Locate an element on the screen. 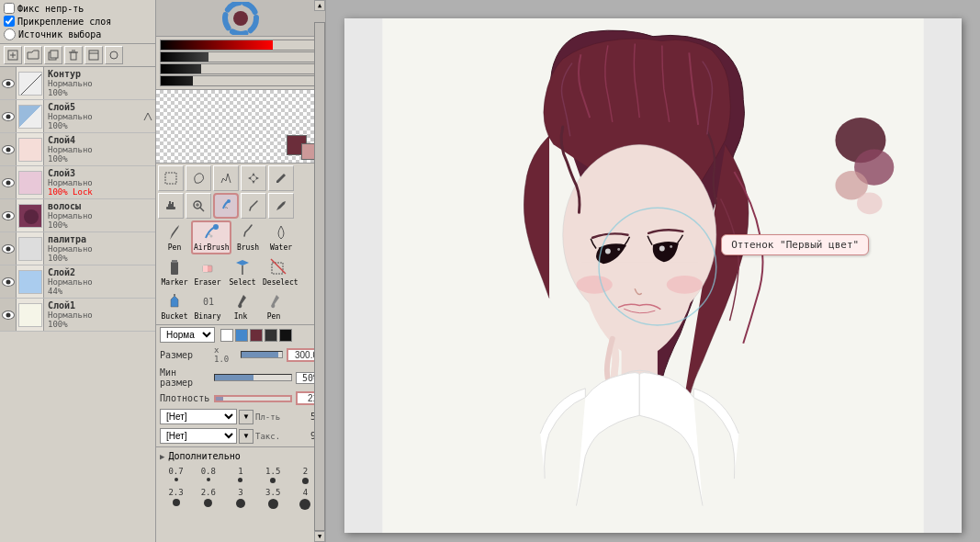  density-slider is located at coordinates (253, 399).